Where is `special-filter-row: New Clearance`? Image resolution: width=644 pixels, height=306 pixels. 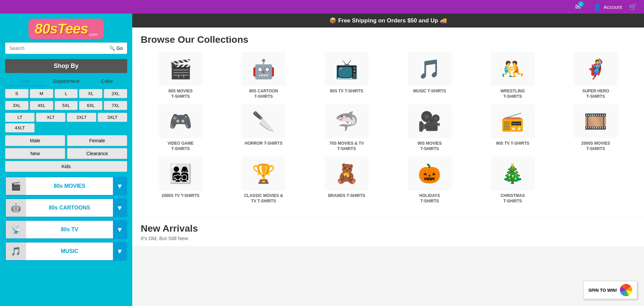
special-filter-row: New Clearance is located at coordinates (66, 154).